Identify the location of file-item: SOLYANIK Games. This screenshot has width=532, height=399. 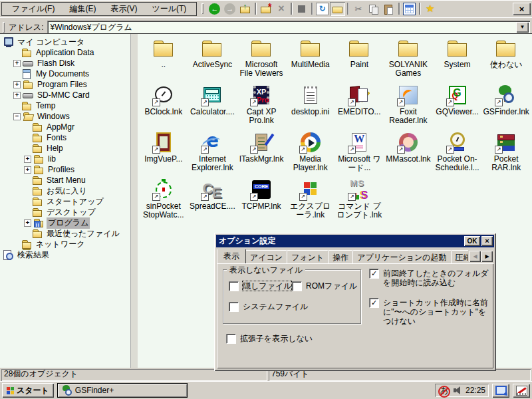
(408, 59).